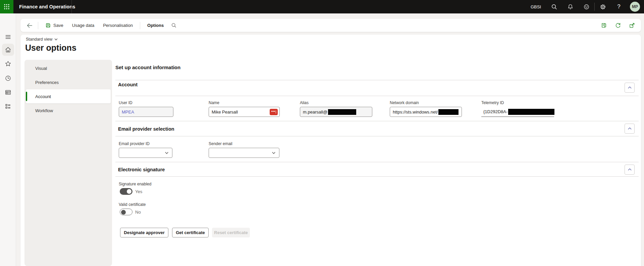 The width and height of the screenshot is (644, 266). I want to click on notifications-bell-icon, so click(570, 7).